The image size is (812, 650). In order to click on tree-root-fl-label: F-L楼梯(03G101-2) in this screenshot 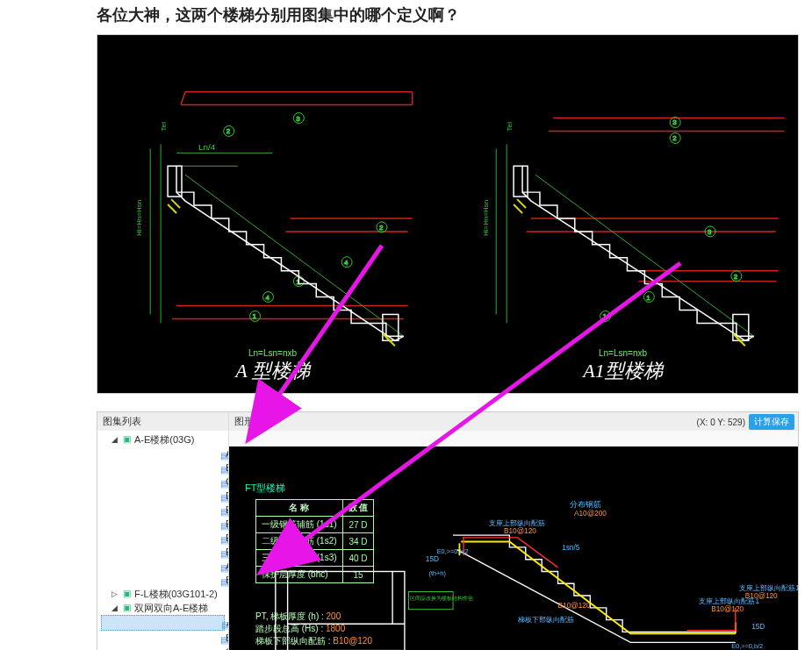, I will do `click(176, 594)`.